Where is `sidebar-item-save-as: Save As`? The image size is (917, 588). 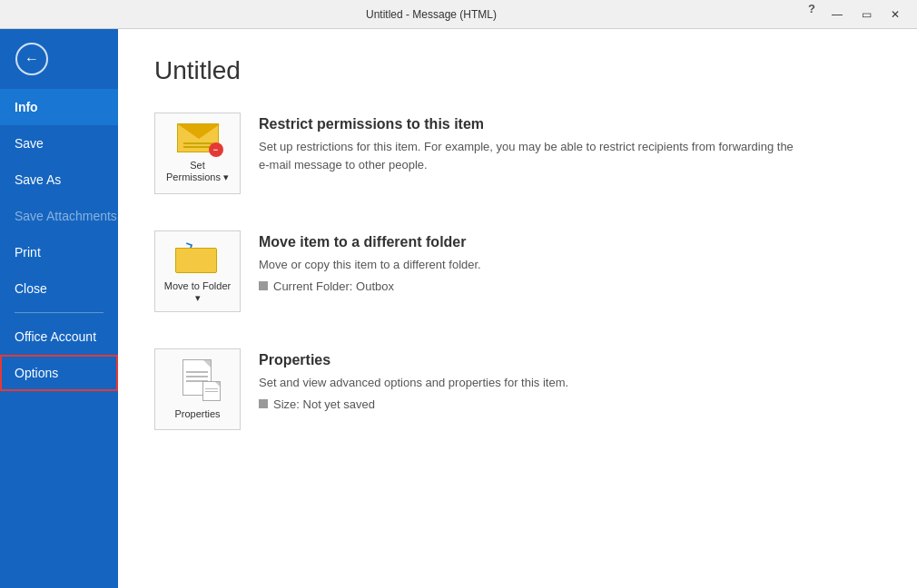 sidebar-item-save-as: Save As is located at coordinates (59, 180).